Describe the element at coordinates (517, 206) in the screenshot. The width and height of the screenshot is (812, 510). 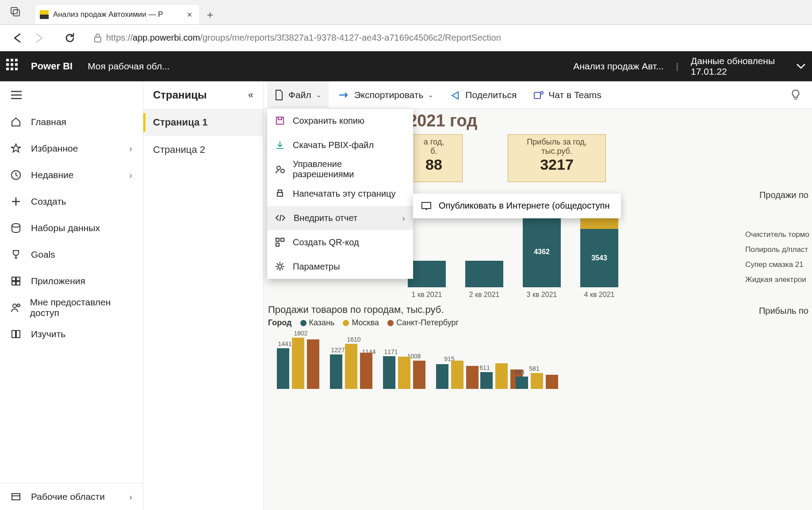
I see `embed-submenu-publish-web: Опубликовать в Интернете (общедоступн` at that location.